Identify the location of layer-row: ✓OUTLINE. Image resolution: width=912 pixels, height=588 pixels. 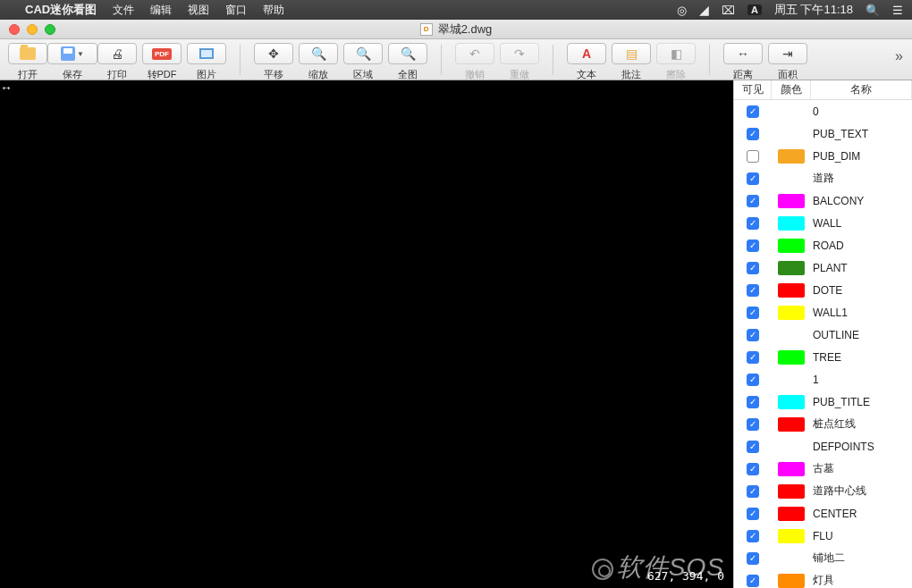
(823, 334).